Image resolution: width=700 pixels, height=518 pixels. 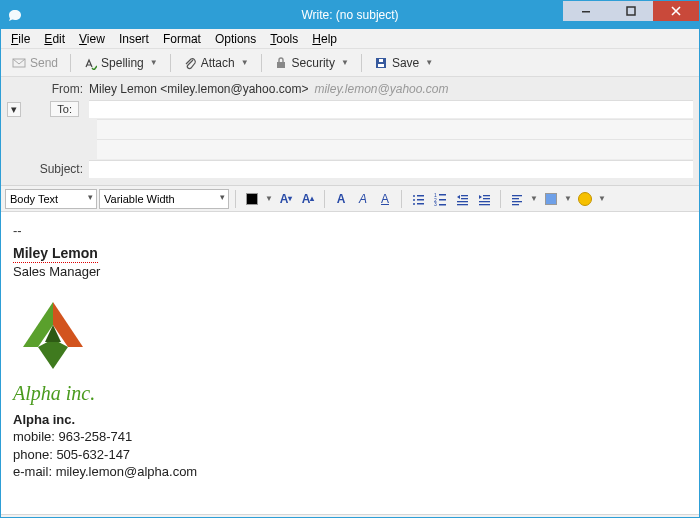 I want to click on expand-recipients-button: ▾, so click(x=14, y=110).